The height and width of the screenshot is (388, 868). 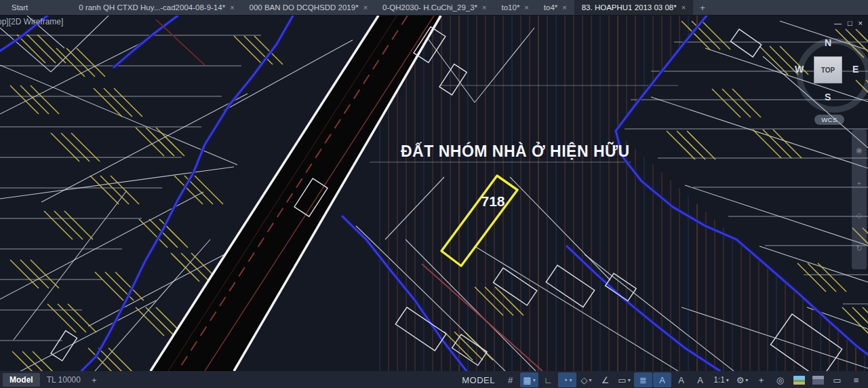 I want to click on tab-label: 0 ranh QH CTXD Huy...-cad2004-08-9-14*, so click(x=152, y=7).